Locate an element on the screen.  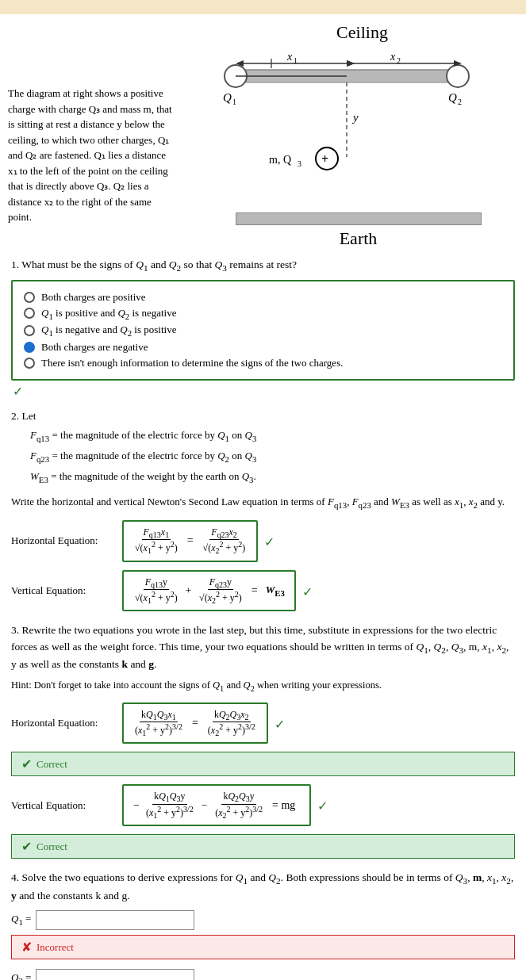
q1-option-4: There isn't enough information to determ… is located at coordinates (263, 363).